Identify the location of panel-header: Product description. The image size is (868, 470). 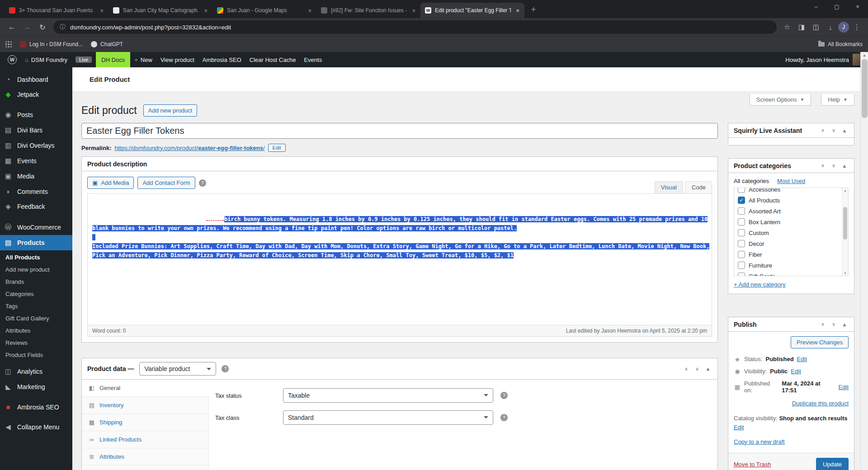
(400, 164).